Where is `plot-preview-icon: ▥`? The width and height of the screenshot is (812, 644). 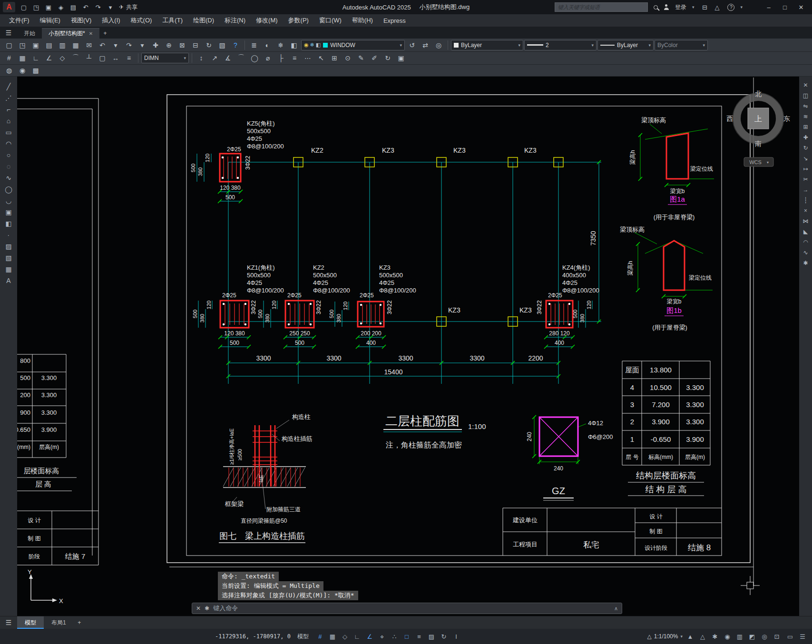
plot-preview-icon: ▥ is located at coordinates (62, 45).